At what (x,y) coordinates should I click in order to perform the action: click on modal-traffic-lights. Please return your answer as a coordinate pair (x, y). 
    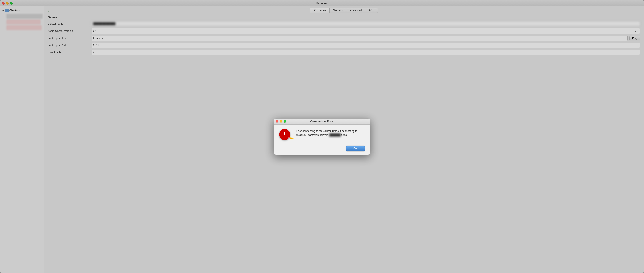
    Looking at the image, I should click on (281, 122).